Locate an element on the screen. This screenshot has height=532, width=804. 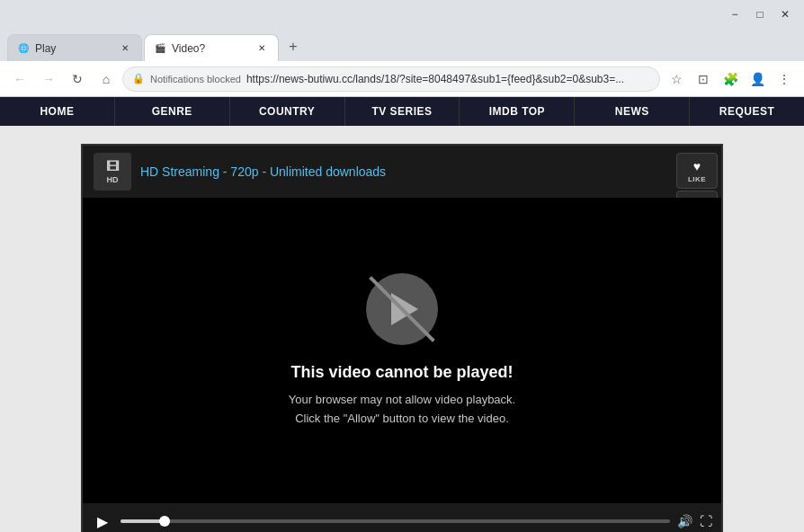
play-triangle-icon is located at coordinates (405, 309).